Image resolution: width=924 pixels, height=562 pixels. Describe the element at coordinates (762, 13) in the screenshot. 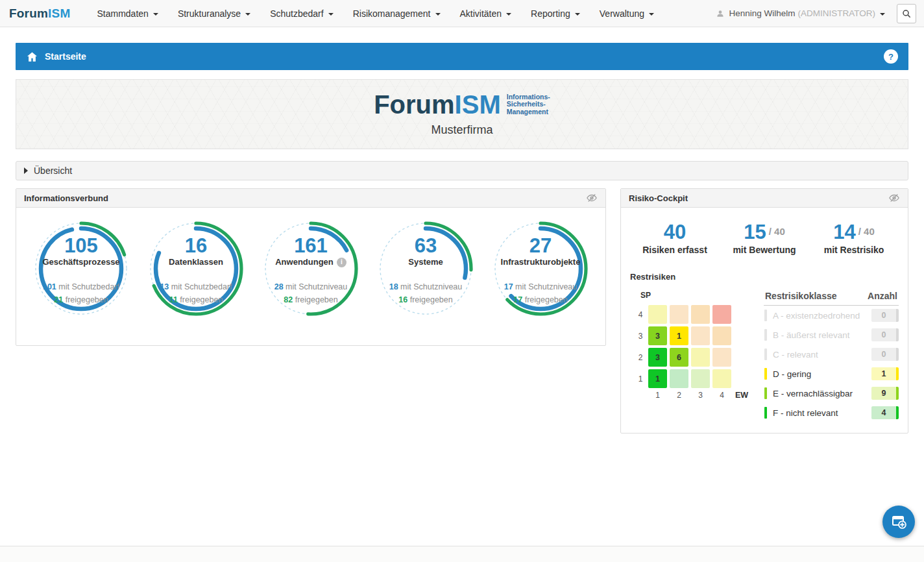

I see `user-name: Henning Wilhelm` at that location.